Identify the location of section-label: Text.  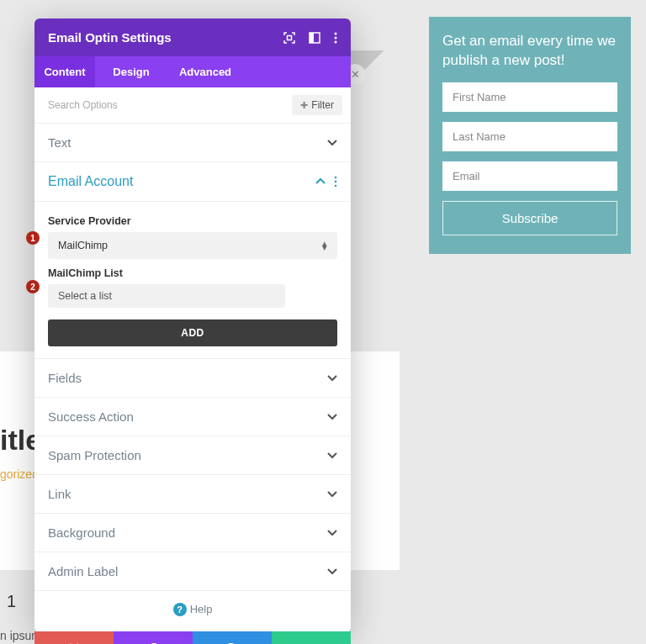
(60, 143).